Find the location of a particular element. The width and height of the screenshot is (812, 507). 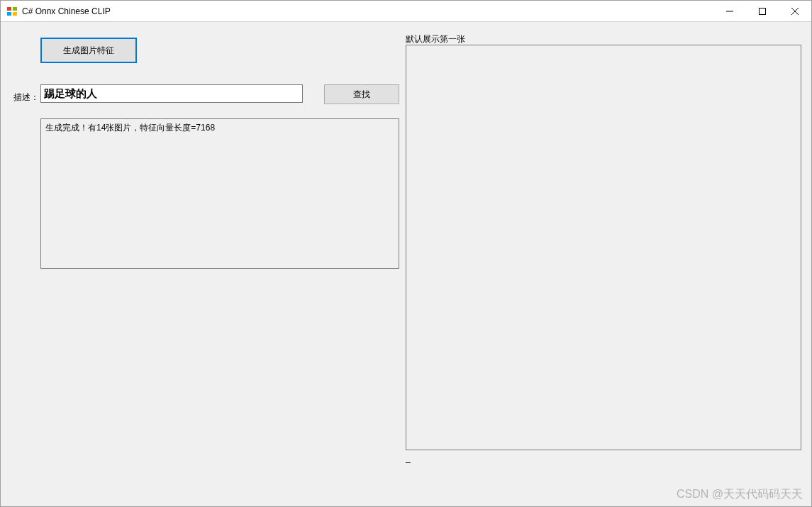

description-label: 描述： is located at coordinates (26, 98).